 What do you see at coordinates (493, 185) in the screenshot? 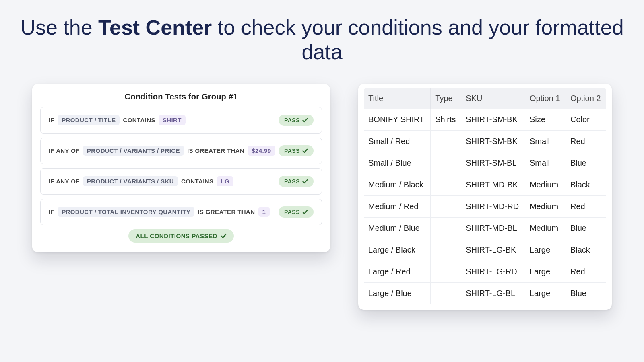
I see `table-cell: SHIRT-MD-BK` at bounding box center [493, 185].